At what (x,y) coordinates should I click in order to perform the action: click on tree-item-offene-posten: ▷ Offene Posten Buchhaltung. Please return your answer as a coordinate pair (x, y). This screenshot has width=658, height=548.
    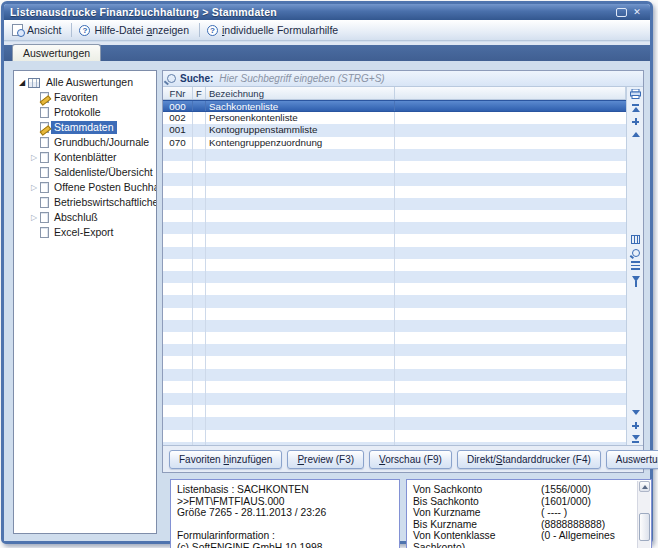
    Looking at the image, I should click on (85, 188).